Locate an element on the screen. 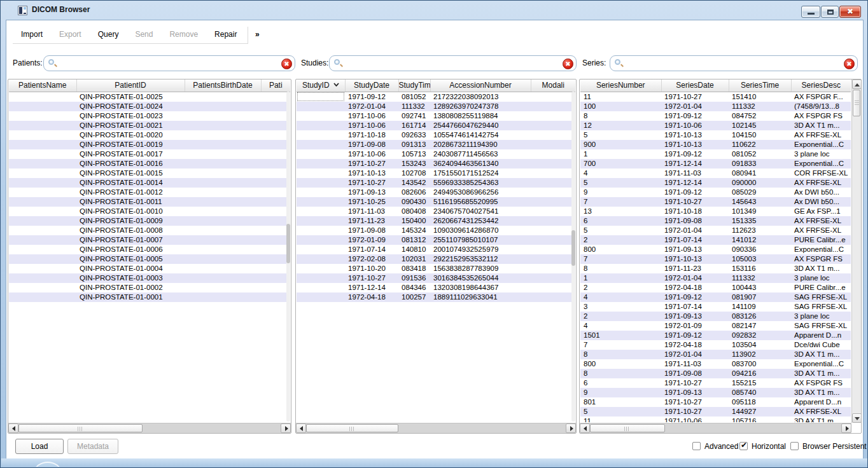 The height and width of the screenshot is (468, 868). table-row: 61971-09-08151335AX FRFSE-XL is located at coordinates (715, 221).